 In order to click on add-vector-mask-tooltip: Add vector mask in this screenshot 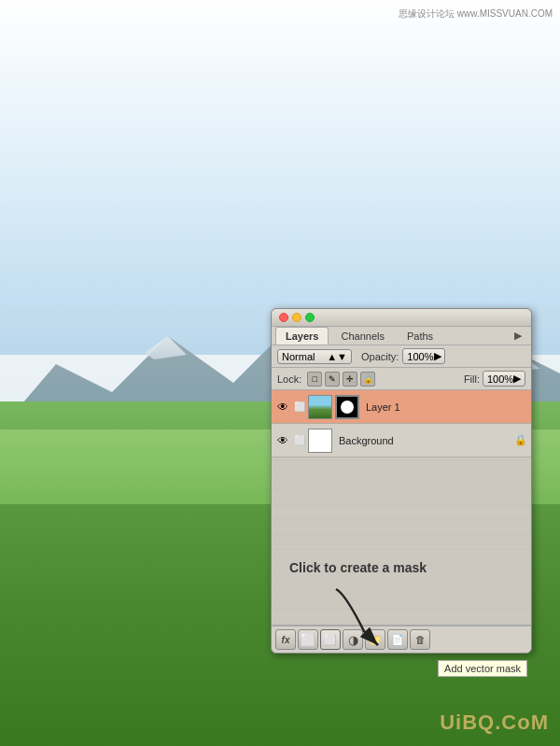, I will do `click(483, 669)`.